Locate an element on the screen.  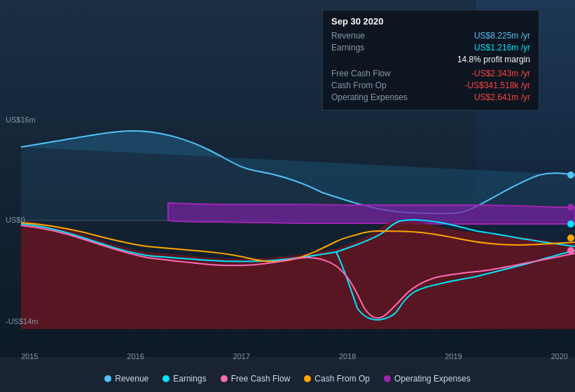
legend-fcf: Free Cash Flow is located at coordinates (256, 379).